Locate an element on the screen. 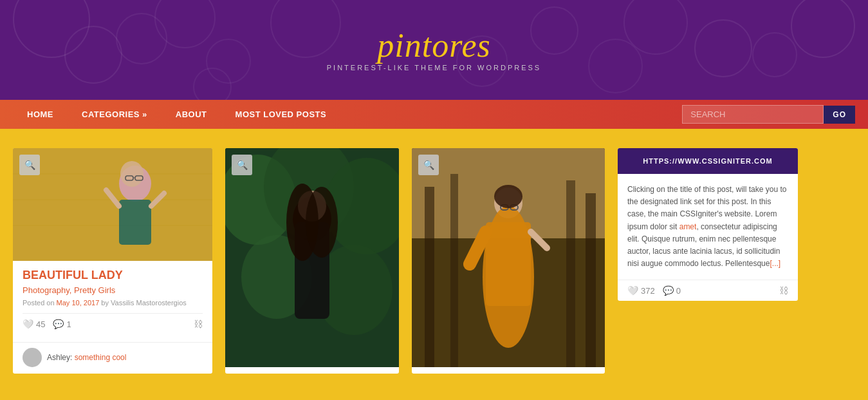 The width and height of the screenshot is (868, 400). heart-icon-link: 🤍 is located at coordinates (633, 290).